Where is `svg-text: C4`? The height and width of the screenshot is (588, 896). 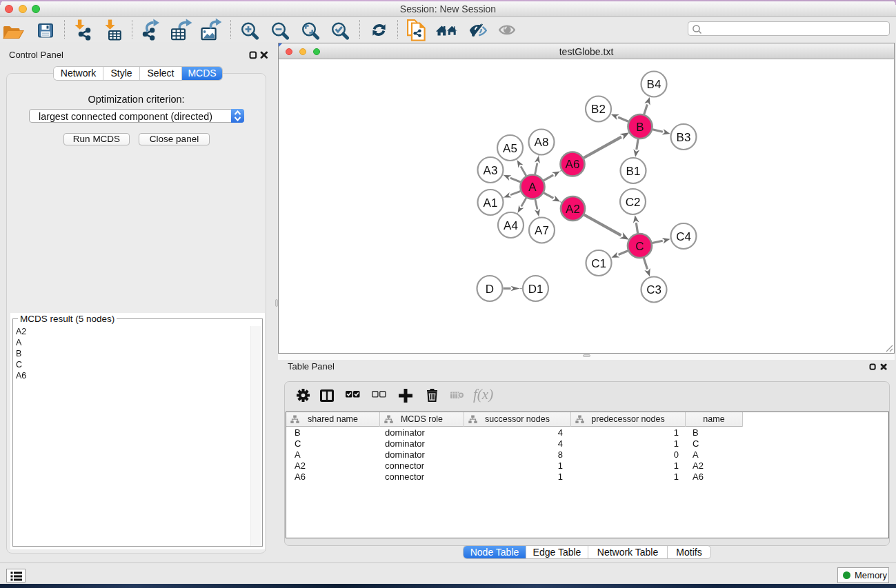 svg-text: C4 is located at coordinates (684, 237).